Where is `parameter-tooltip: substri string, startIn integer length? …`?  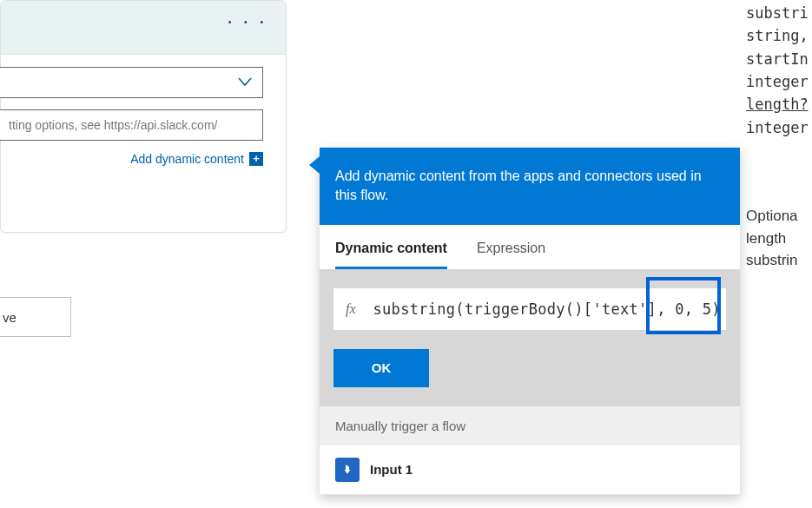
parameter-tooltip: substri string, startIn integer length? … is located at coordinates (779, 70).